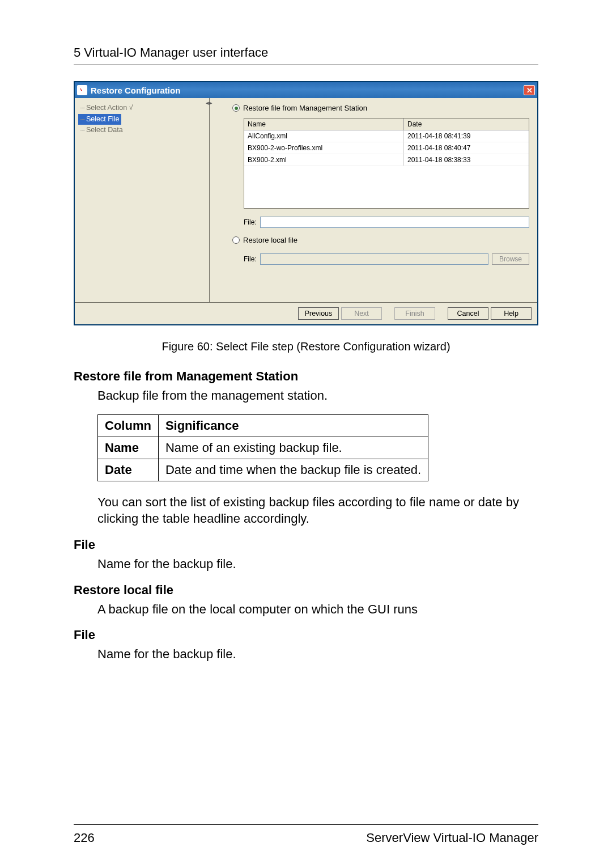  What do you see at coordinates (293, 425) in the screenshot?
I see `sig-h2: Significance` at bounding box center [293, 425].